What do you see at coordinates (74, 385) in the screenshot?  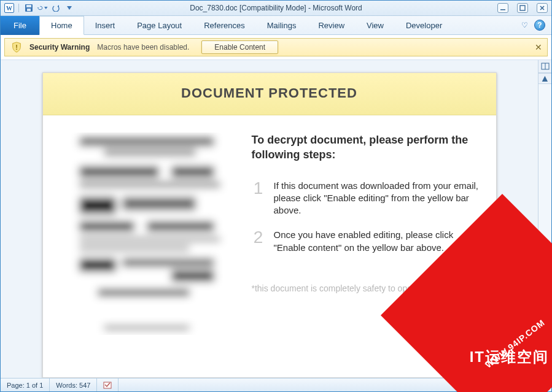 I see `status-words: Words: 547` at bounding box center [74, 385].